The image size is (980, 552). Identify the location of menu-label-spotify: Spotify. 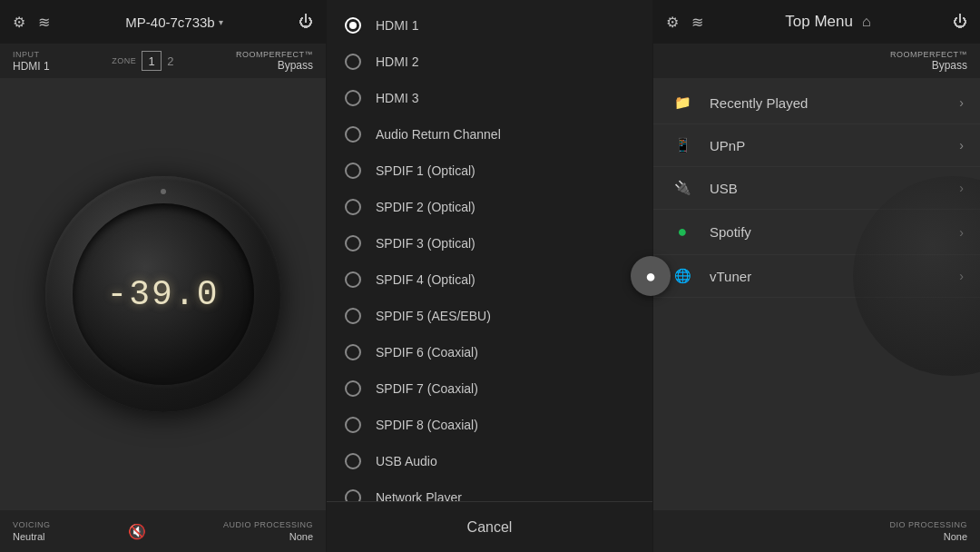
(828, 232).